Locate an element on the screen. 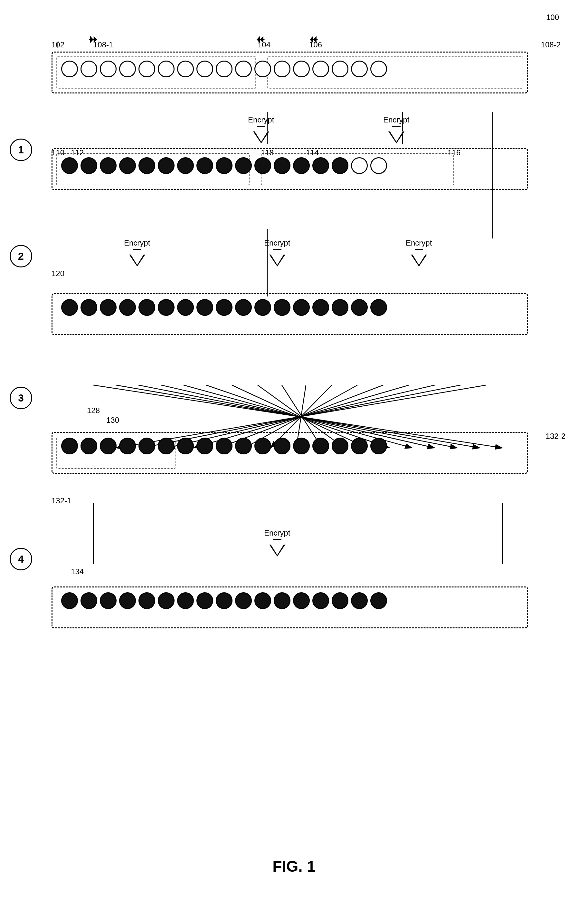 The height and width of the screenshot is (901, 588). ref-120: 120 is located at coordinates (58, 274).